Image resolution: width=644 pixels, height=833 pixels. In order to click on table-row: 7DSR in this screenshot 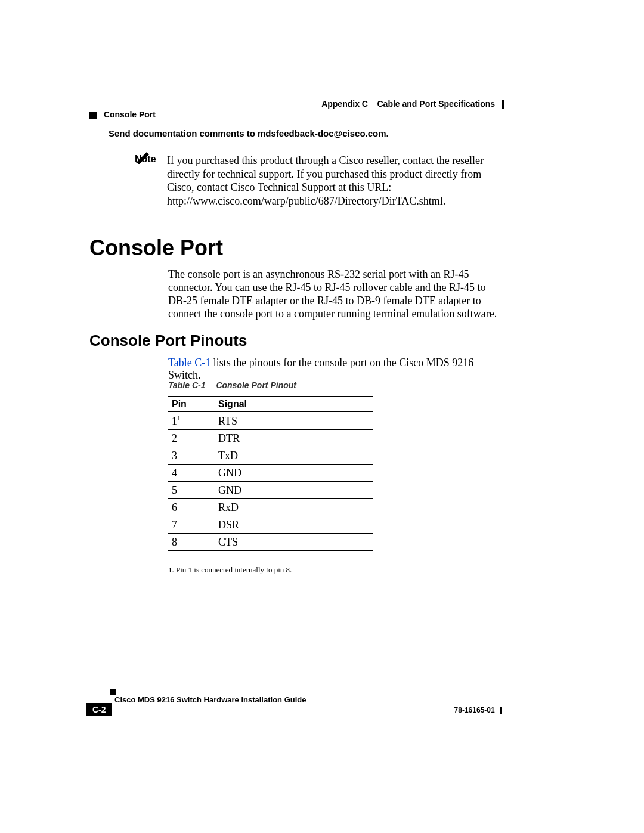, I will do `click(271, 525)`.